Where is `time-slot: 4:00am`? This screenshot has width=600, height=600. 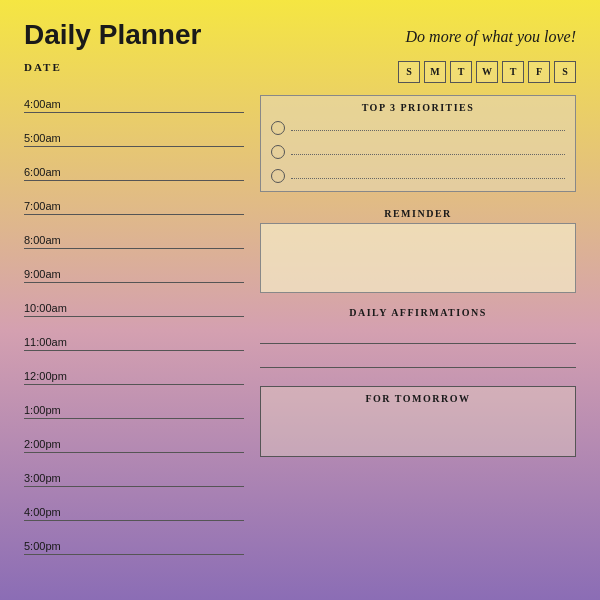
time-slot: 4:00am is located at coordinates (134, 96).